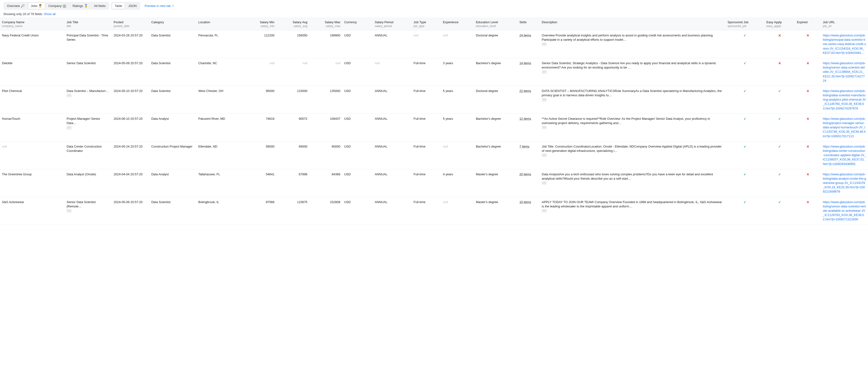 This screenshot has width=868, height=388. What do you see at coordinates (427, 24) in the screenshot?
I see `column-header: Job Typejob_type` at bounding box center [427, 24].